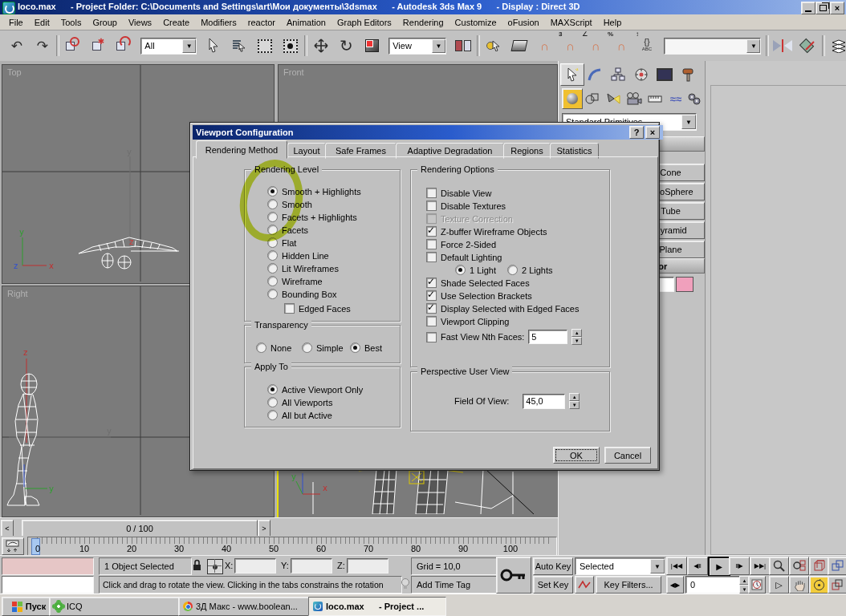 The width and height of the screenshot is (846, 616). What do you see at coordinates (677, 566) in the screenshot?
I see `go-to-start-button: |◀◀` at bounding box center [677, 566].